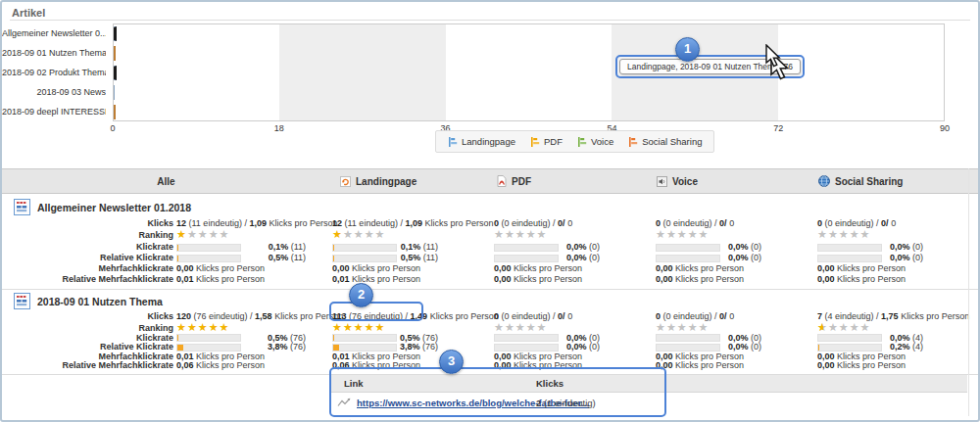  Describe the element at coordinates (870, 247) in the screenshot. I see `klickrate-social: 0,0% (0)` at that location.